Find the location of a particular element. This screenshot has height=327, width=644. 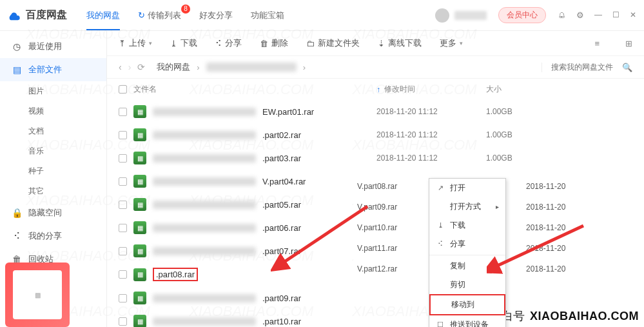

files-icon: ▤ is located at coordinates (17, 70).